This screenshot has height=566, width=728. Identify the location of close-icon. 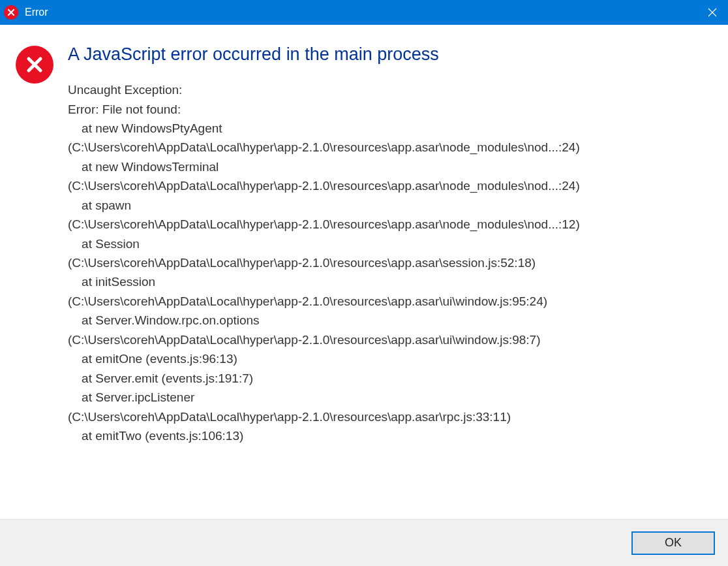
(712, 12).